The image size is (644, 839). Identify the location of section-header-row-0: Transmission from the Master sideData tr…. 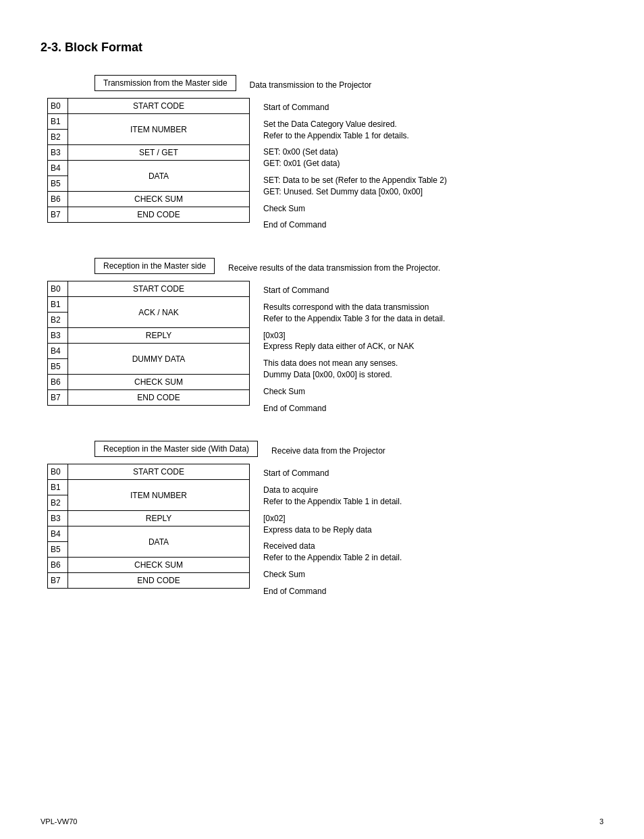
(322, 85).